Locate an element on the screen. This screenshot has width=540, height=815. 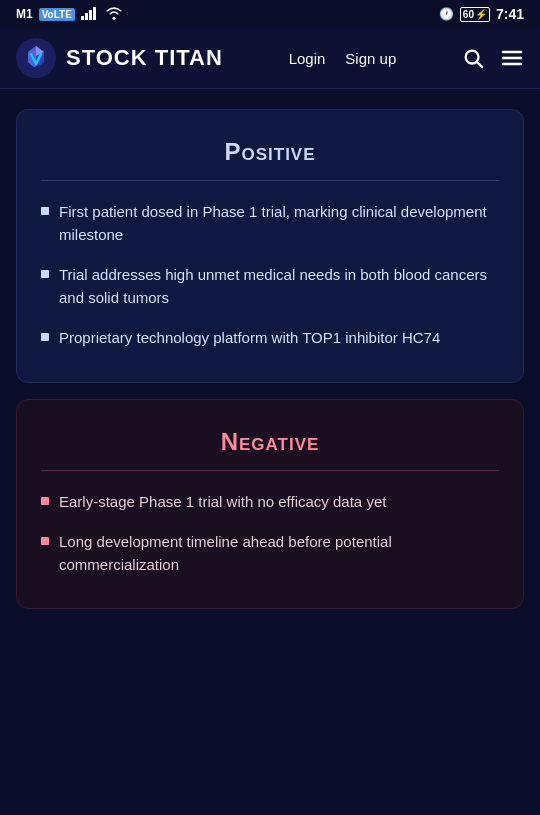
signal-icon is located at coordinates (90, 14).